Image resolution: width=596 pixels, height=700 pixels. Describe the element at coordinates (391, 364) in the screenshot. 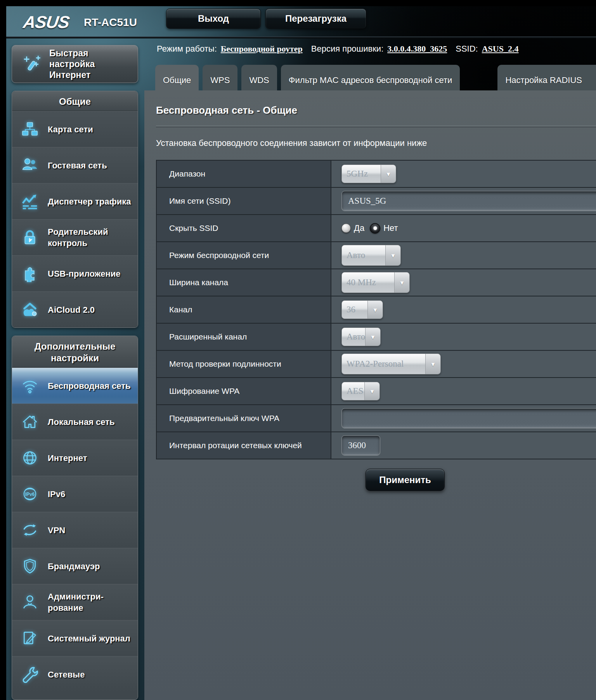

I see `auth-method-select: WPA2-Personal ▼` at that location.